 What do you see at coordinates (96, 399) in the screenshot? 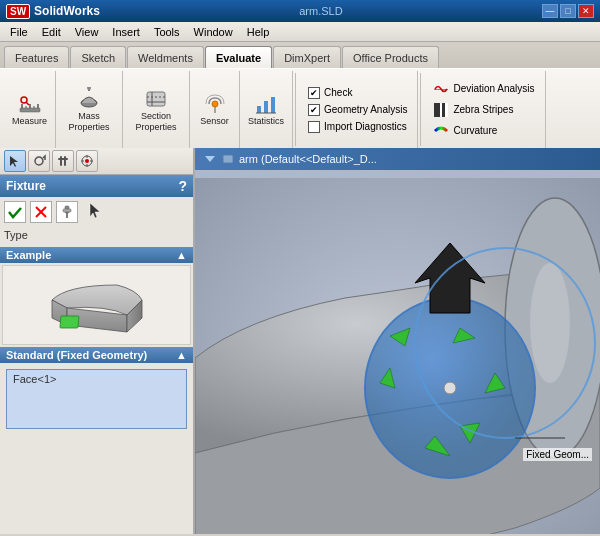
I see `face-list: Face<1>` at bounding box center [96, 399].